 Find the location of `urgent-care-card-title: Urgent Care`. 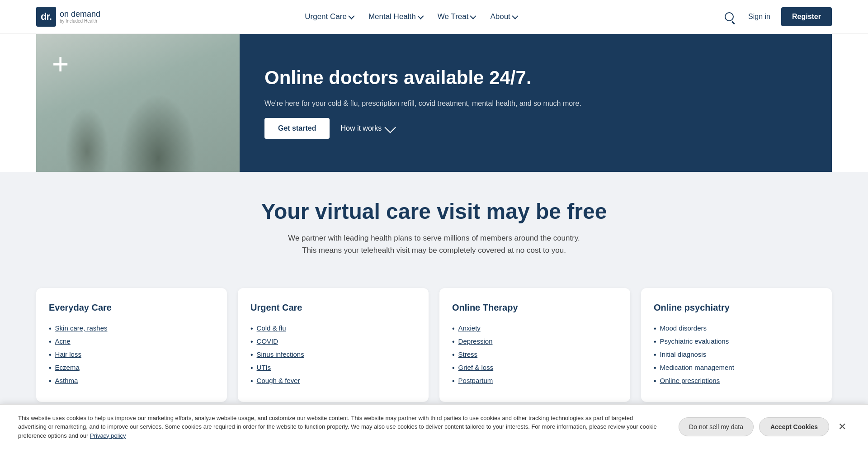

urgent-care-card-title: Urgent Care is located at coordinates (333, 307).